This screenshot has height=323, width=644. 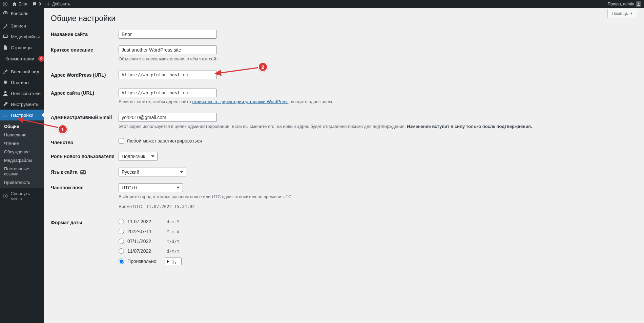 What do you see at coordinates (5, 4) in the screenshot?
I see `wp-logo-link` at bounding box center [5, 4].